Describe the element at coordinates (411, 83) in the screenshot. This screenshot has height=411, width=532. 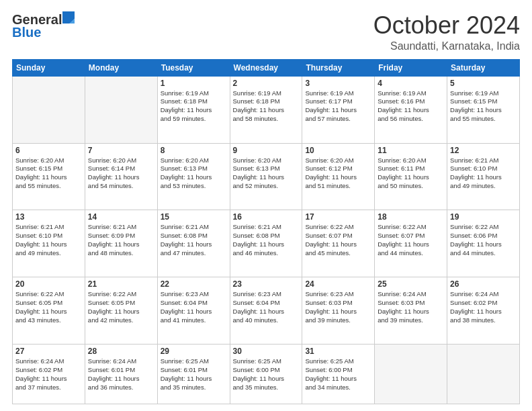
I see `day-number: 4` at that location.